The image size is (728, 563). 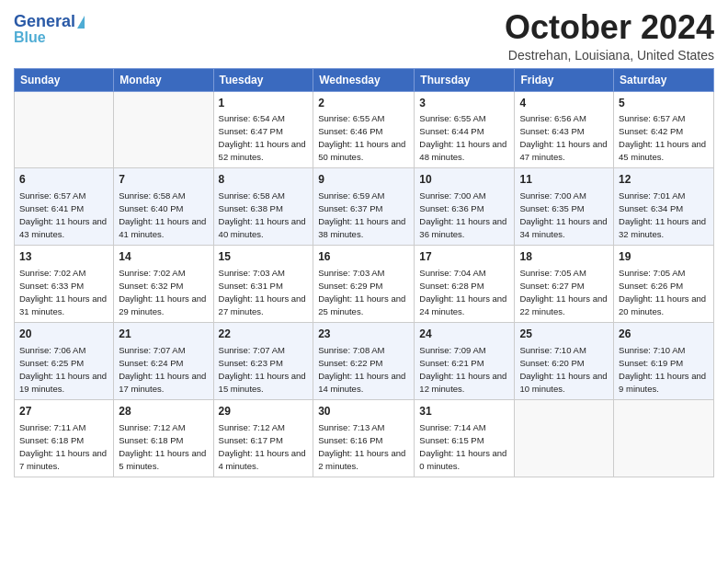 What do you see at coordinates (664, 103) in the screenshot?
I see `day-number: 5` at bounding box center [664, 103].